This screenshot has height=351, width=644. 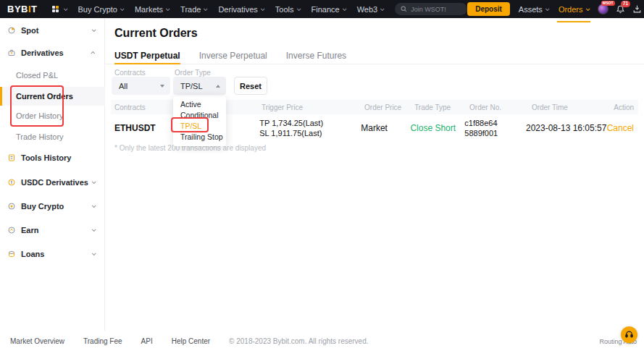 I want to click on header-order-price: Order Price, so click(x=385, y=107).